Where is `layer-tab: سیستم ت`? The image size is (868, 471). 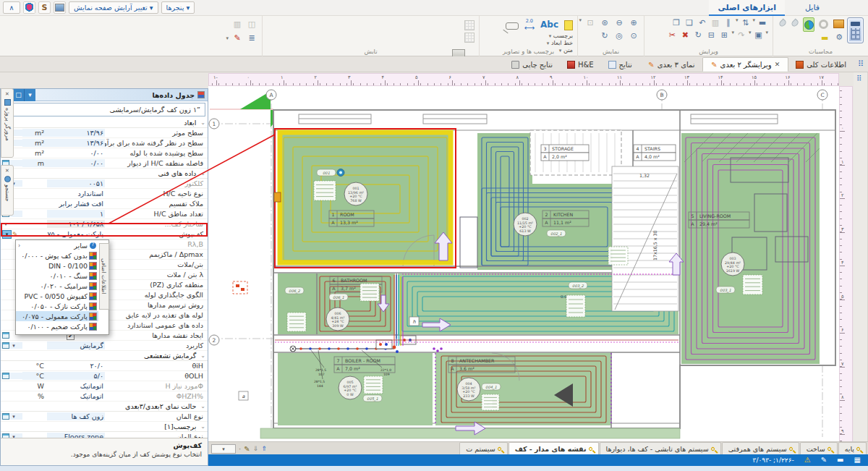 layer-tab: سیستم ت is located at coordinates (483, 449).